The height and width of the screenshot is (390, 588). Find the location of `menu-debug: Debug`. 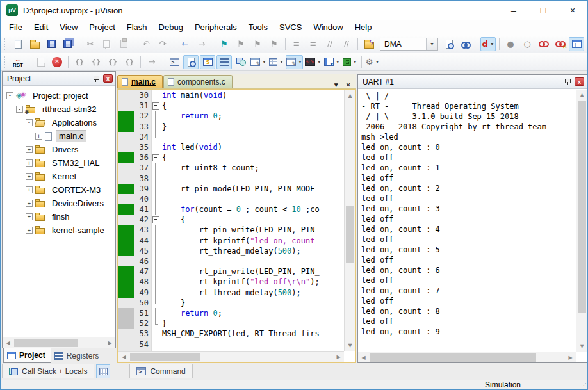

menu-debug: Debug is located at coordinates (171, 27).